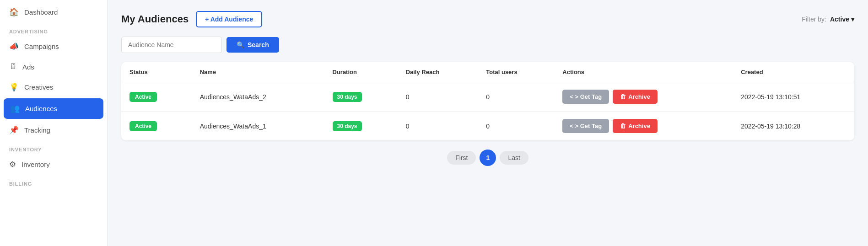 The width and height of the screenshot is (868, 246). I want to click on table-row: Active Audiences_WataAds_2 30 days 0 0 <…, so click(488, 97).